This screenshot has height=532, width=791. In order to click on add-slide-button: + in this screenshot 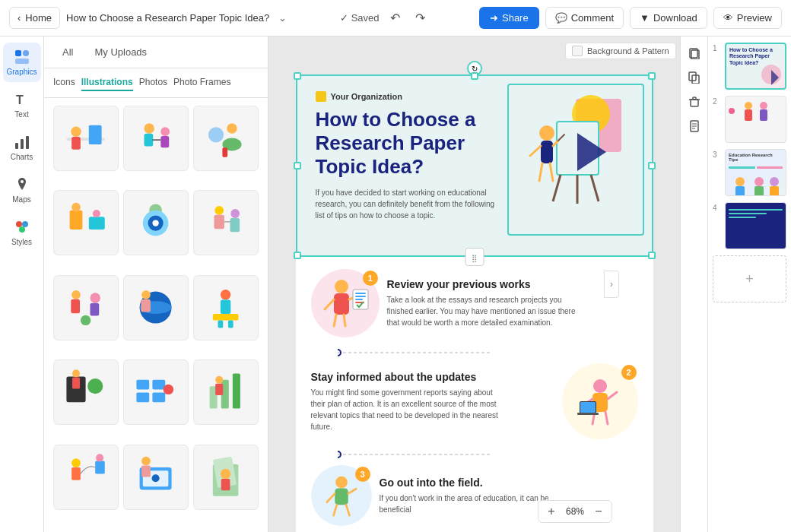, I will do `click(750, 279)`.